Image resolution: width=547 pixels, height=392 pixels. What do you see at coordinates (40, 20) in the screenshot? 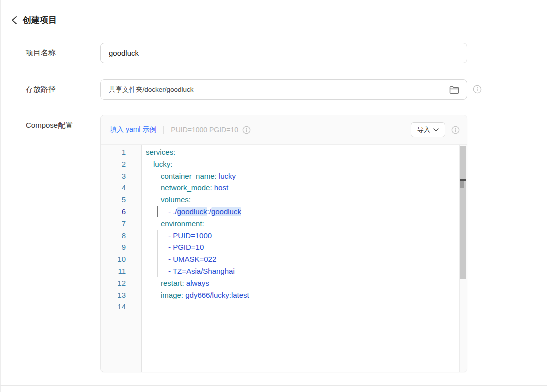
I see `page-title: 创建项目` at bounding box center [40, 20].